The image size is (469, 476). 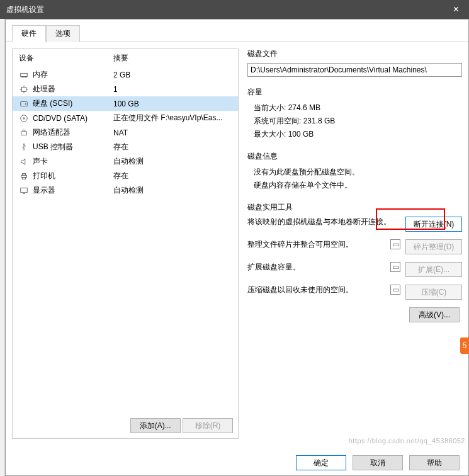 I want to click on capacity-max: 最大大小: 100 GB, so click(x=355, y=135).